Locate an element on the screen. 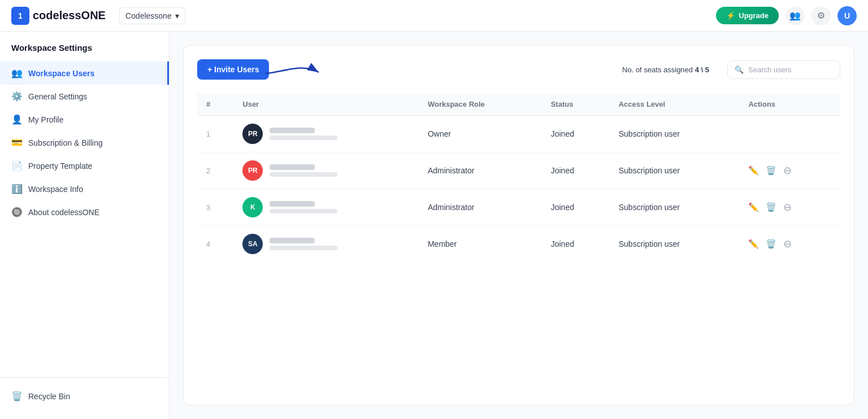  search-icon: 🔍 is located at coordinates (739, 70).